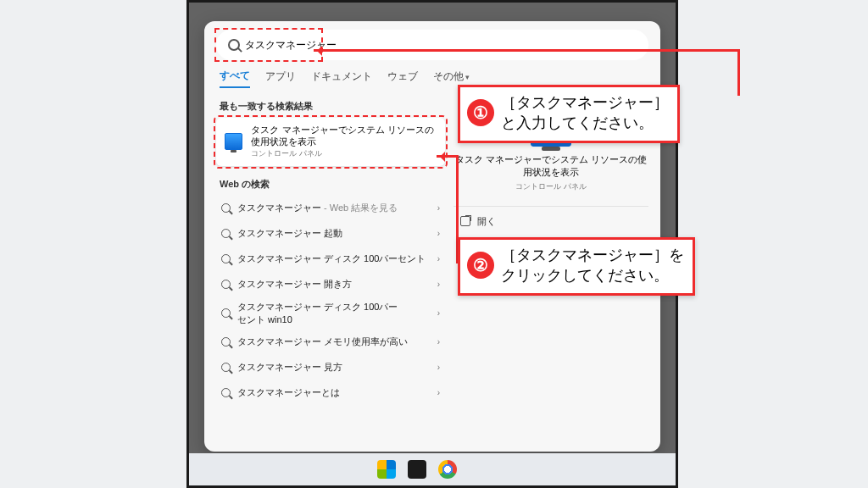  Describe the element at coordinates (487, 222) in the screenshot. I see `open-label: 開く` at that location.